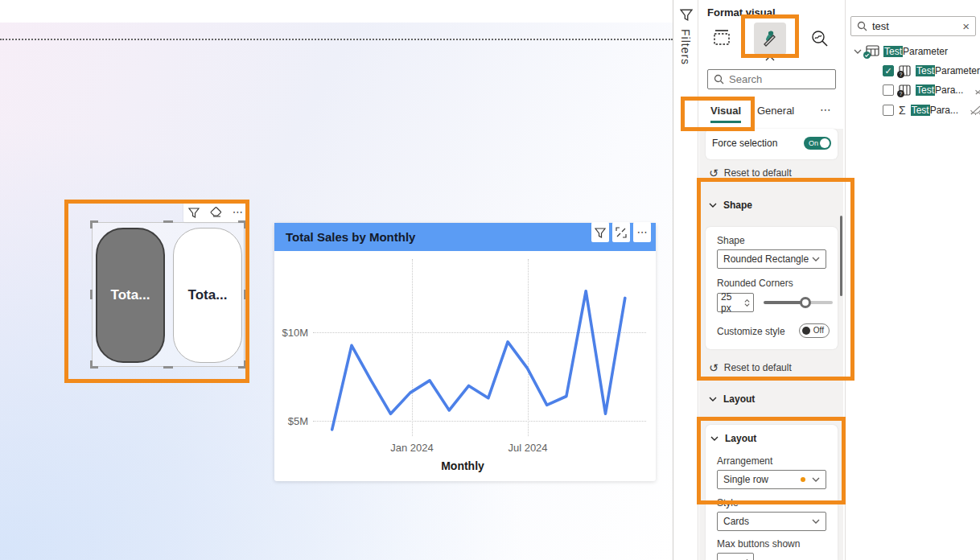 The width and height of the screenshot is (980, 560). Describe the element at coordinates (872, 51) in the screenshot. I see `table-icon` at that location.